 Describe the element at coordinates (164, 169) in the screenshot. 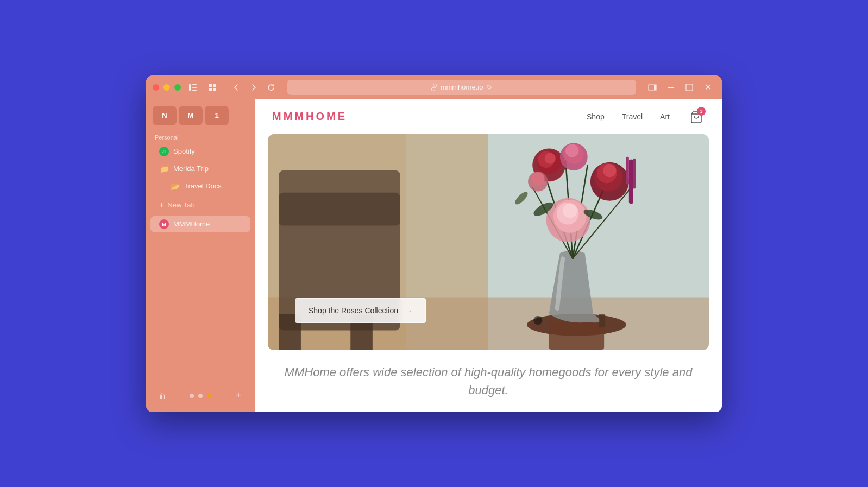

I see `folder-icon: 📁` at that location.